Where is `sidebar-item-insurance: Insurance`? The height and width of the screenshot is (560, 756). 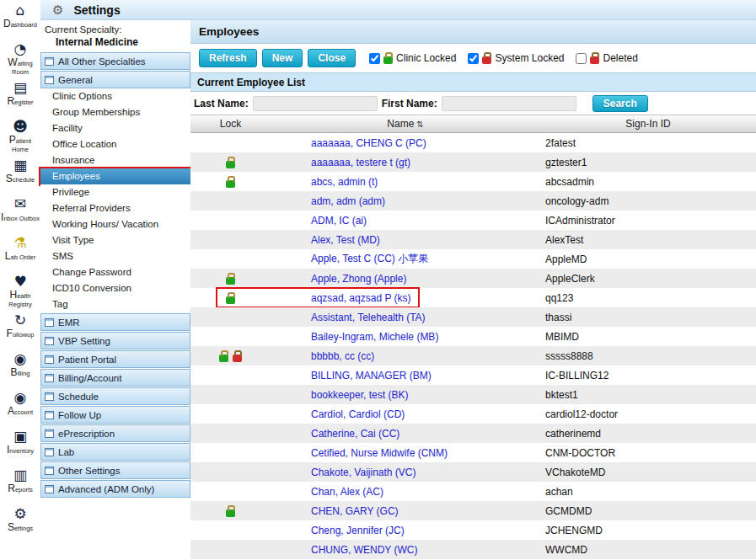
sidebar-item-insurance: Insurance is located at coordinates (115, 160).